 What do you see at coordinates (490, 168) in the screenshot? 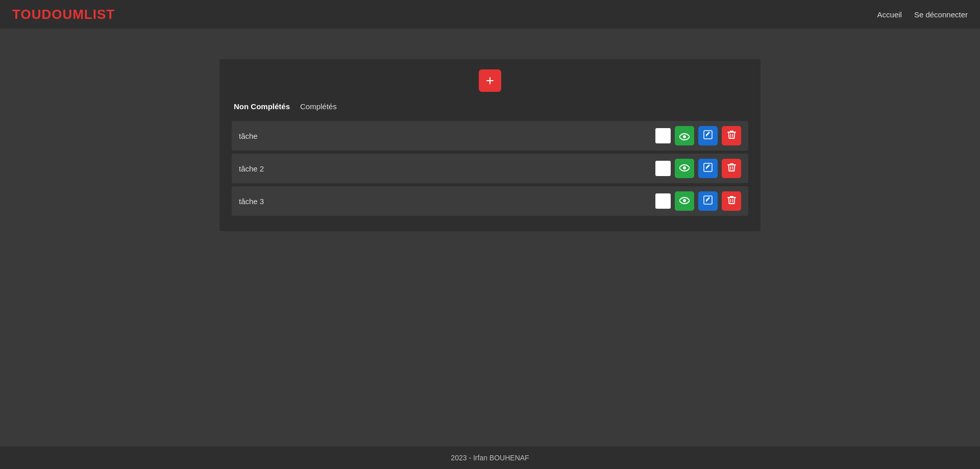
I see `task-list: tâche` at bounding box center [490, 168].